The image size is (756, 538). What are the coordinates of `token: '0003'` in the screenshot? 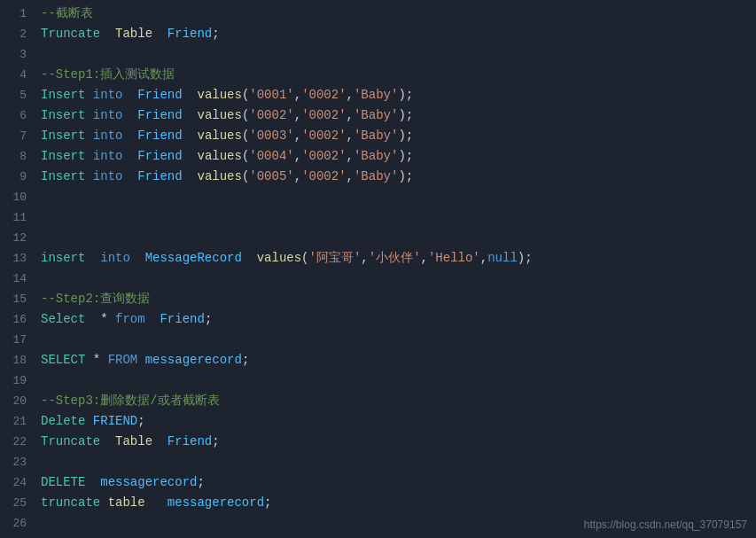 It's located at (271, 136).